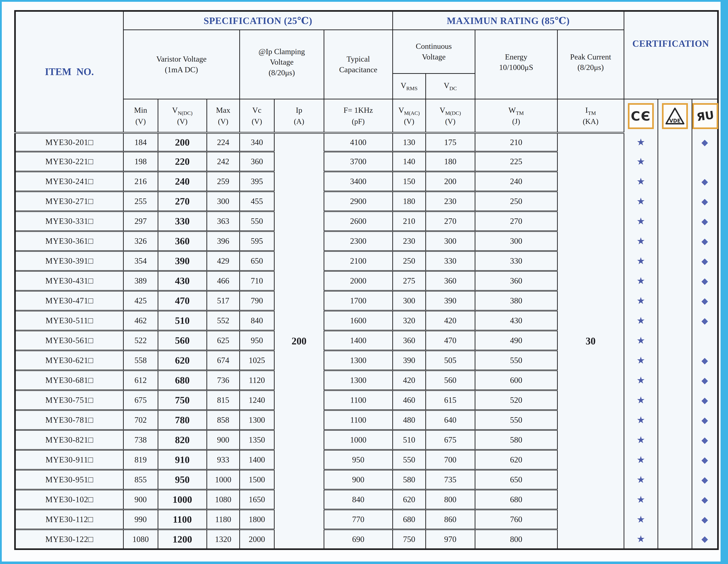 This screenshot has width=728, height=564. Describe the element at coordinates (141, 301) in the screenshot. I see `cell-min: 425` at that location.